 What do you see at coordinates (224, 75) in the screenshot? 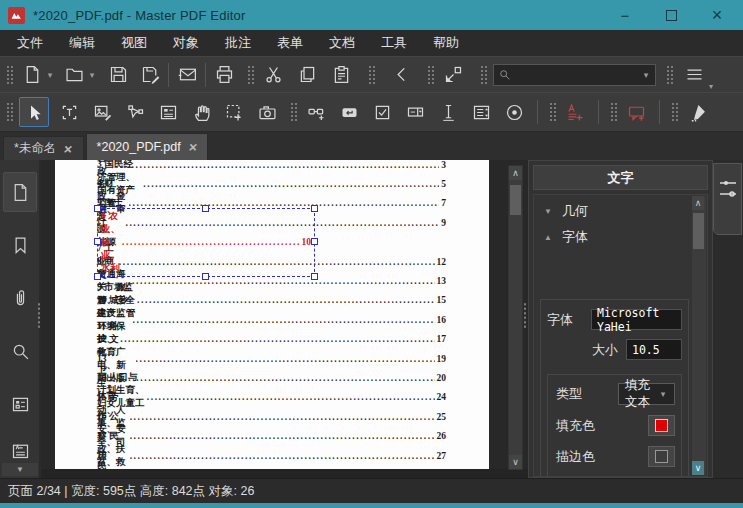
I see `print-button` at bounding box center [224, 75].